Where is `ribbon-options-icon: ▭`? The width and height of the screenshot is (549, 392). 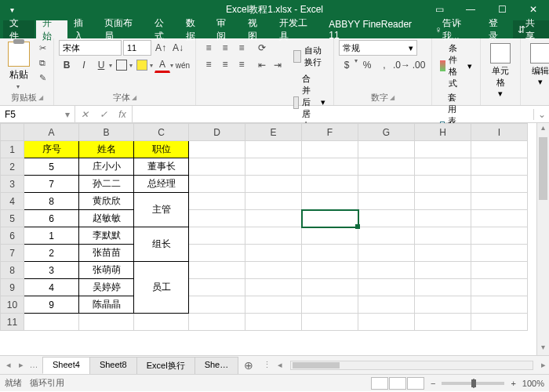 ribbon-options-icon: ▭ is located at coordinates (439, 9).